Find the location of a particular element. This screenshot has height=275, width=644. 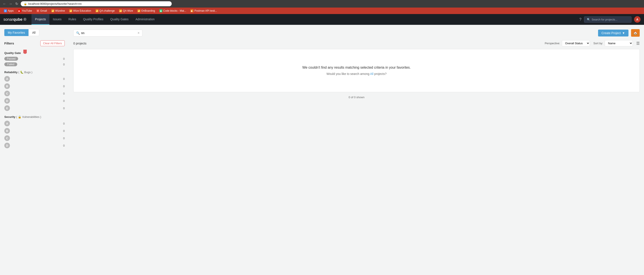

results-header: 0 projects Perspective: Overall Status S… is located at coordinates (356, 43).